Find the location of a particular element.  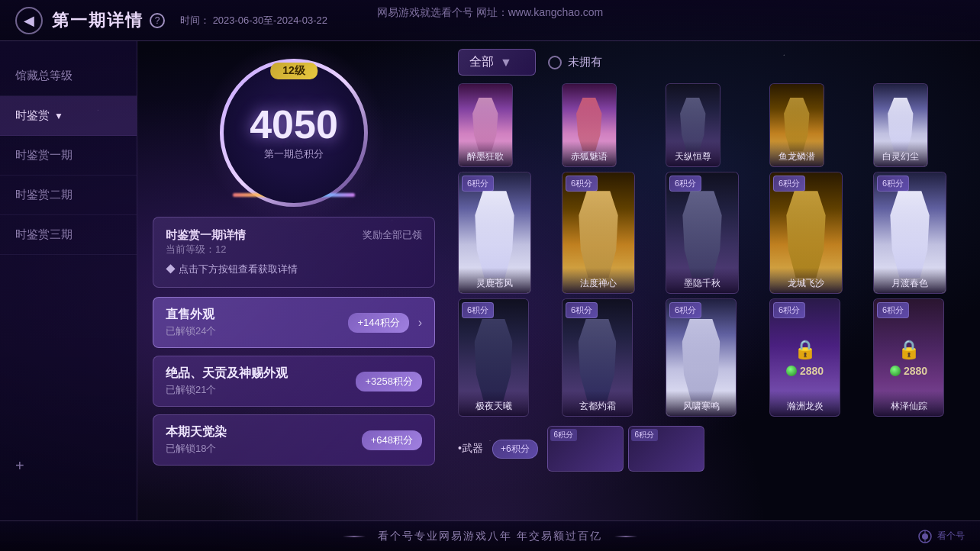

action-row-right: +648积分 is located at coordinates (392, 440).